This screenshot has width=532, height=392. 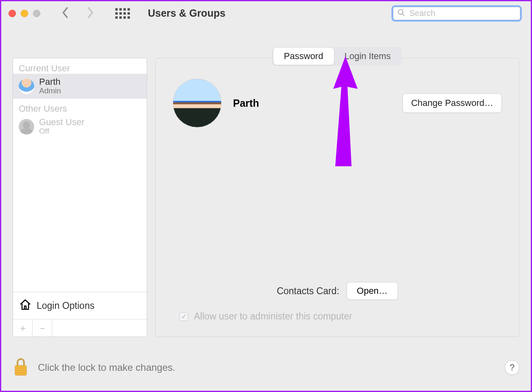 What do you see at coordinates (184, 317) in the screenshot?
I see `admin-checkbox: ✓` at bounding box center [184, 317].